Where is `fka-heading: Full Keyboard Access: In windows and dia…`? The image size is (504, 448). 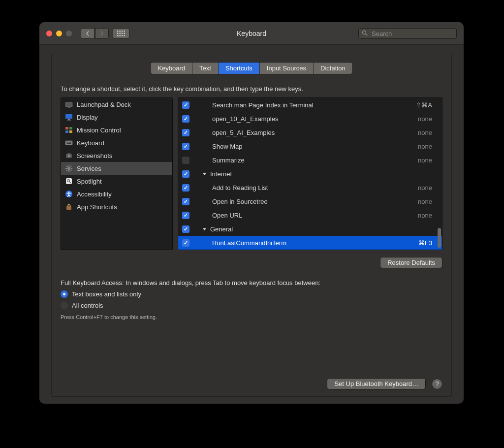
fka-heading: Full Keyboard Access: In windows and dia… is located at coordinates (252, 283).